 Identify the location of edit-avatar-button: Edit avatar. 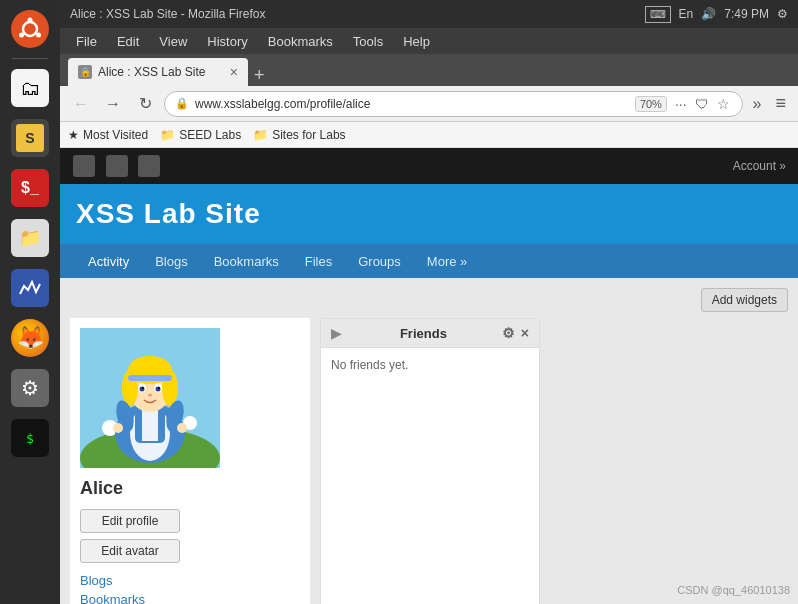
(130, 551).